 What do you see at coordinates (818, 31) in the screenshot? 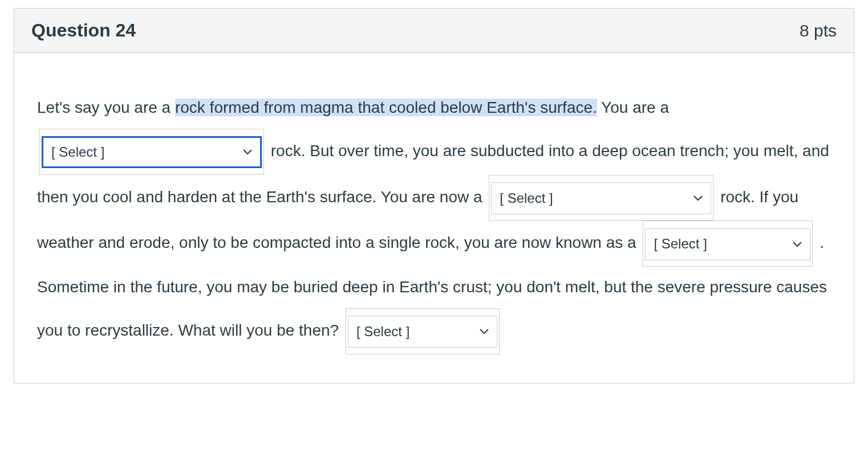
I see `question-points: 8 pts` at bounding box center [818, 31].